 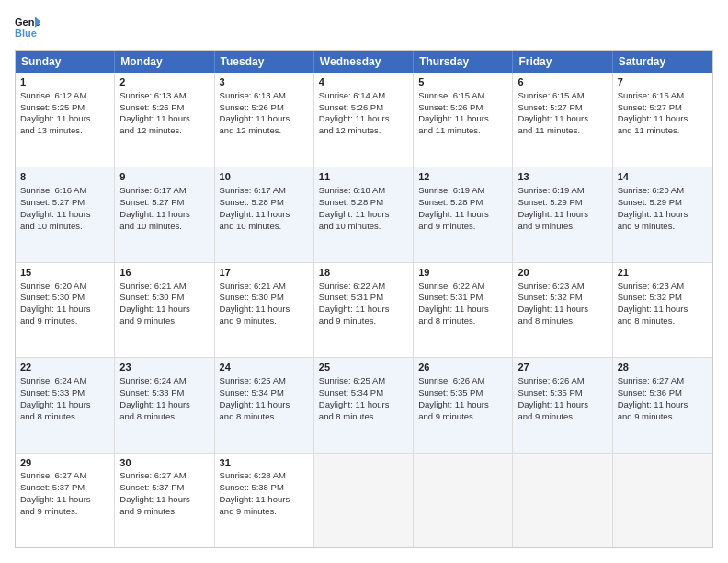 What do you see at coordinates (165, 405) in the screenshot?
I see `day-cell: 23Sunrise: 6:24 AMSunset: 5:33 PMDayligh…` at bounding box center [165, 405].